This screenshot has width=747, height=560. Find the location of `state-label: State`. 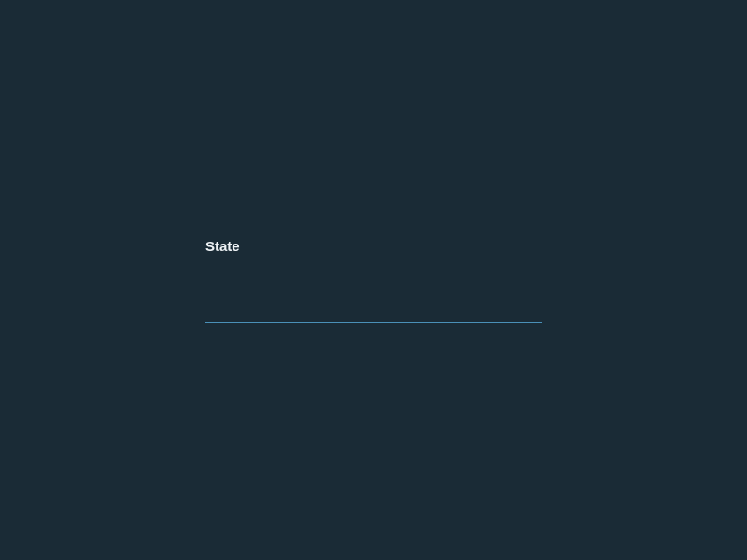

state-label: State is located at coordinates (374, 246).